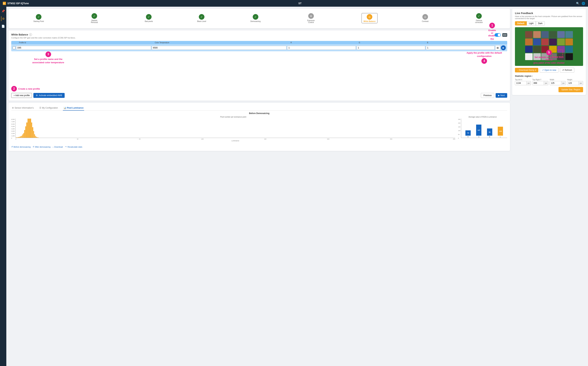 This screenshot has height=366, width=588. Describe the element at coordinates (222, 43) in the screenshot. I see `color-temp-col-header: Color Temperature` at that location.